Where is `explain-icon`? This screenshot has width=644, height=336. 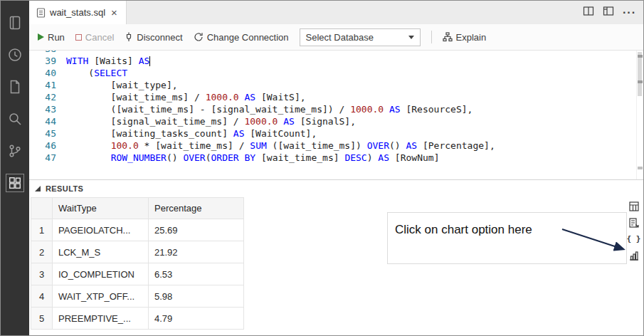
explain-icon is located at coordinates (448, 37).